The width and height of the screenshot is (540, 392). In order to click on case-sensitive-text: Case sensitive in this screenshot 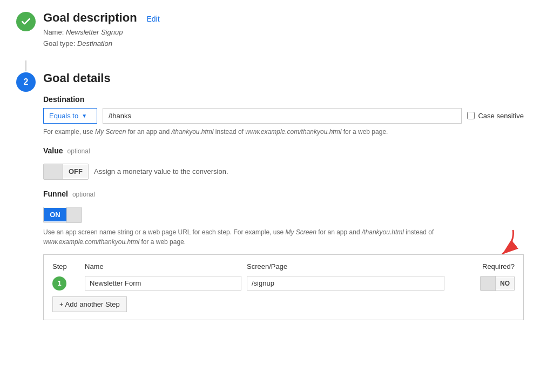, I will do `click(501, 116)`.